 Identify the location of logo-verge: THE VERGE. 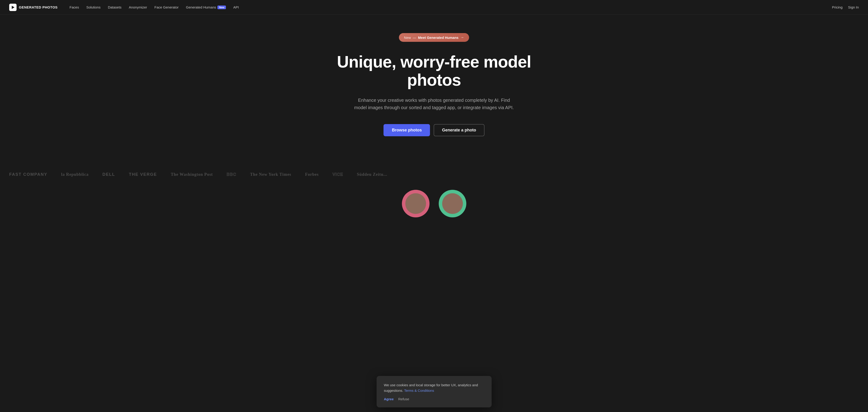
(143, 174).